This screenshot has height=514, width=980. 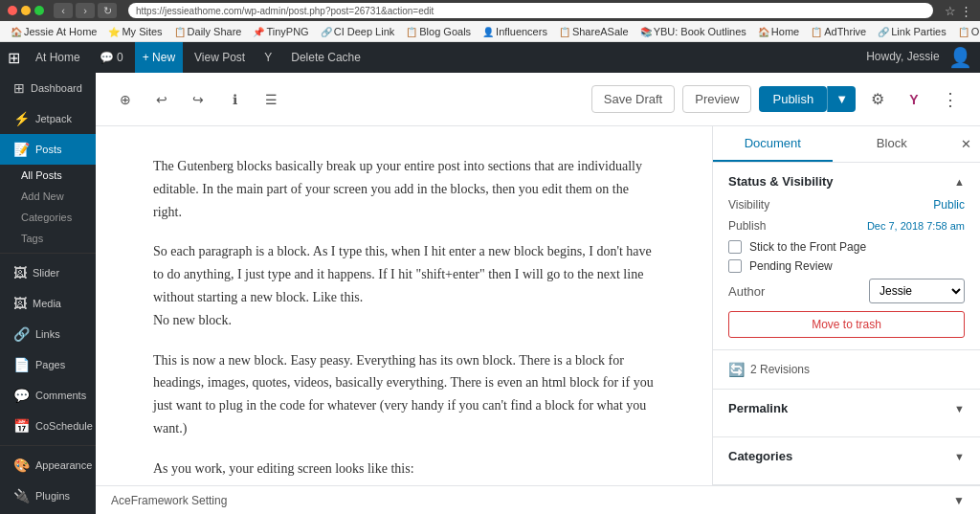 I want to click on url-bar: https://jessieathome.com/wp-admin/post.p…, so click(x=530, y=11).